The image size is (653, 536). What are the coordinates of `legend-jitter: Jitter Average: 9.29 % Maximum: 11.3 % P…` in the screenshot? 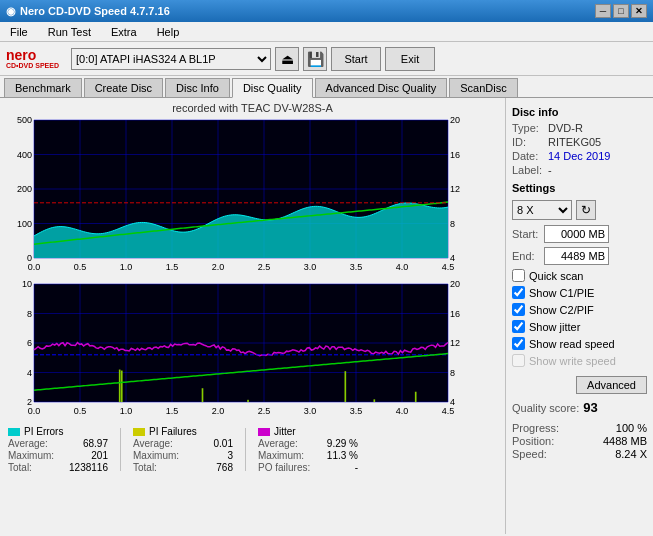 It's located at (308, 450).